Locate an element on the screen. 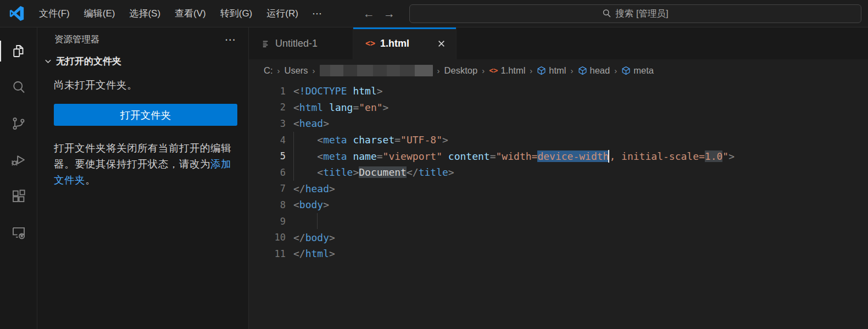 Image resolution: width=868 pixels, height=329 pixels. code-token: charset is located at coordinates (374, 140).